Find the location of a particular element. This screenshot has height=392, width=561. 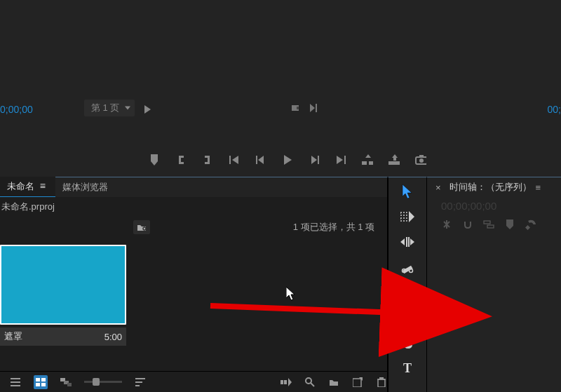

asset-thumbnail is located at coordinates (63, 285).